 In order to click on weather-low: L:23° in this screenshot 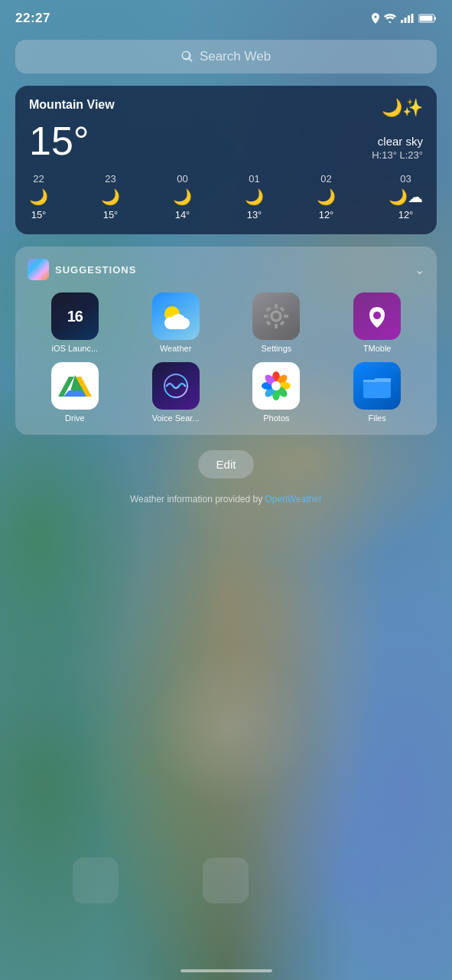, I will do `click(411, 155)`.